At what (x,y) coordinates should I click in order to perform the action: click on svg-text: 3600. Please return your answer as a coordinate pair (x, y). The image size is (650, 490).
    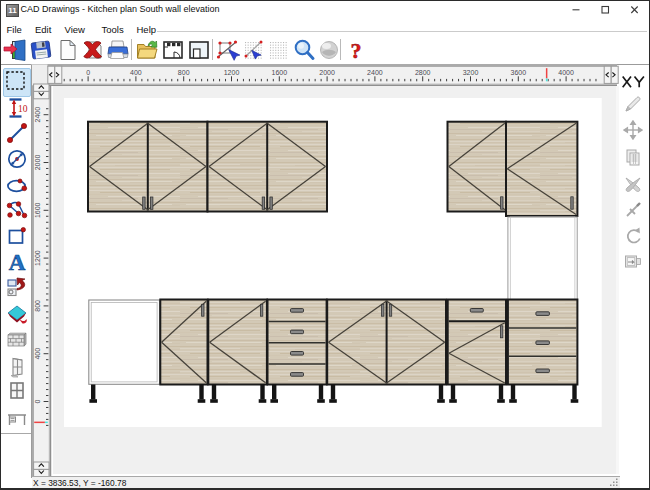
    Looking at the image, I should click on (519, 72).